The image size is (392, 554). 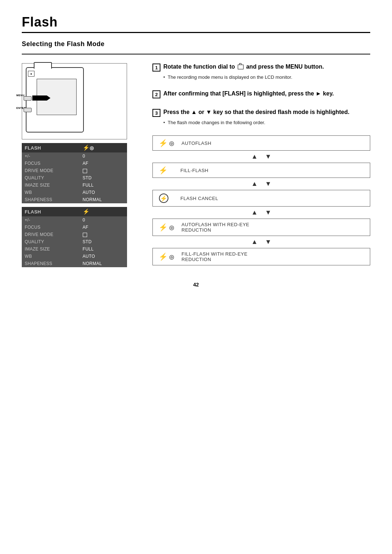 I want to click on autoflash-redeye-icon: ⚡◎, so click(x=166, y=227).